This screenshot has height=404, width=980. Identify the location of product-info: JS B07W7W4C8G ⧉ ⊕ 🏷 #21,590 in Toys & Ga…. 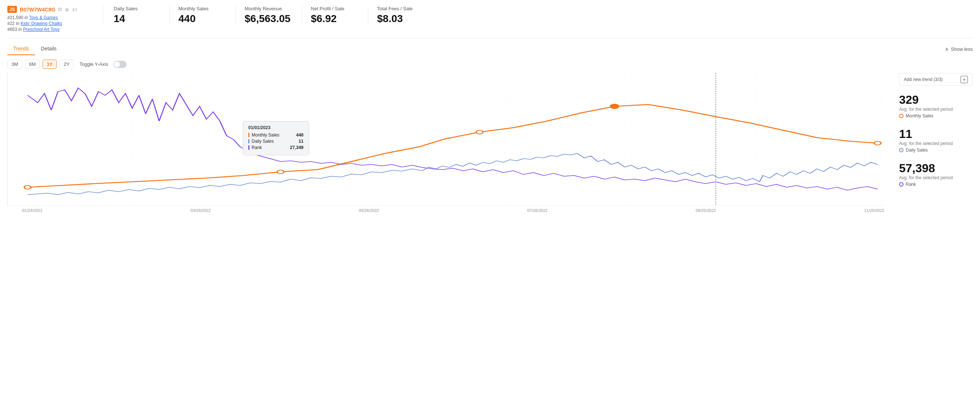
(55, 19).